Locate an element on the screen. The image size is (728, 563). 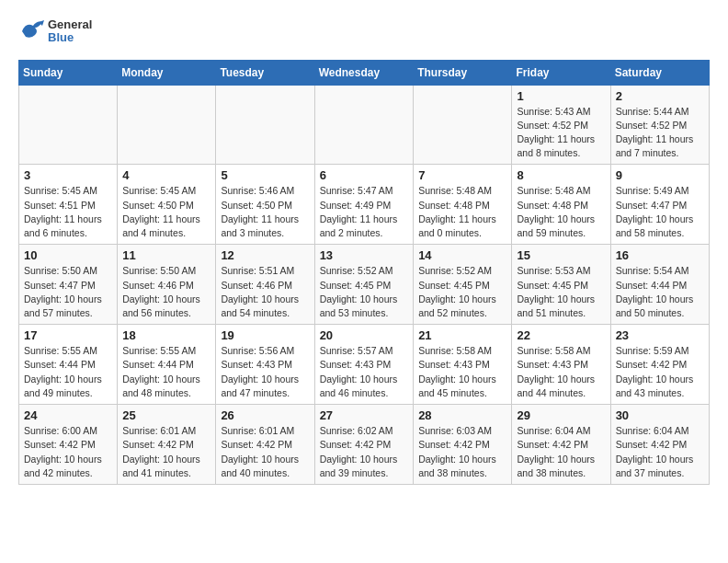
day-info: Sunrise: 5:58 AMSunset: 4:43 PMDaylight:… is located at coordinates (561, 372).